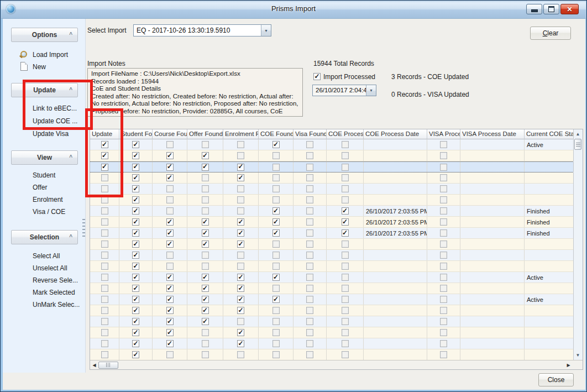 The image size is (587, 392). I want to click on close-button: Close, so click(556, 380).